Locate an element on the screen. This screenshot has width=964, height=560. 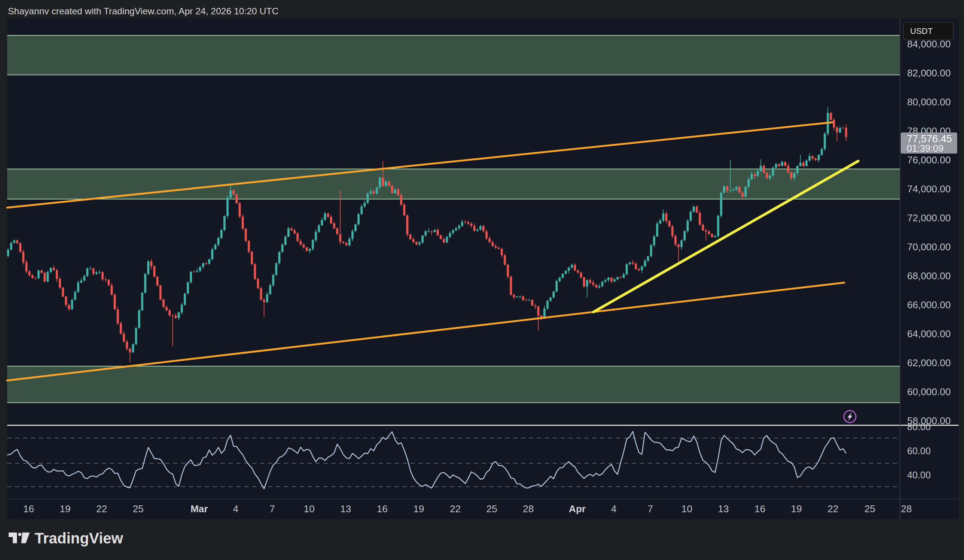
svg-text: 70,000.00 is located at coordinates (929, 247).